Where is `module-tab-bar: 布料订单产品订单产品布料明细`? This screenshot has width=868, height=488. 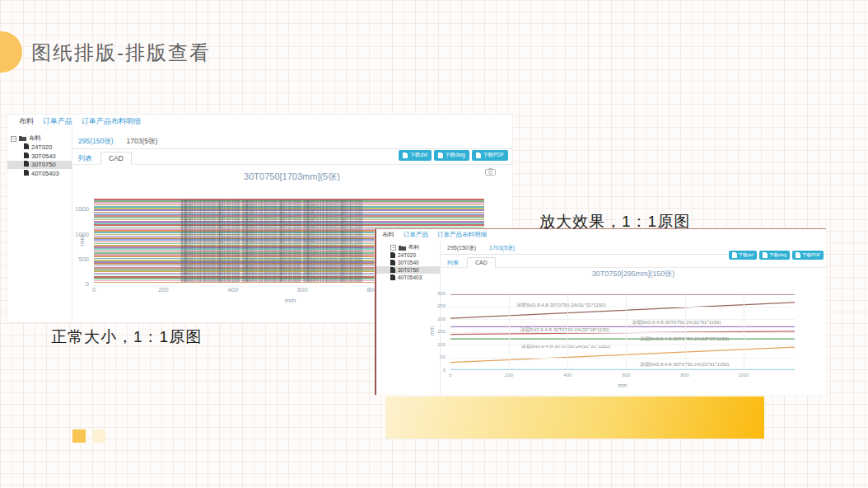 module-tab-bar: 布料订单产品订单产品布料明细 is located at coordinates (435, 235).